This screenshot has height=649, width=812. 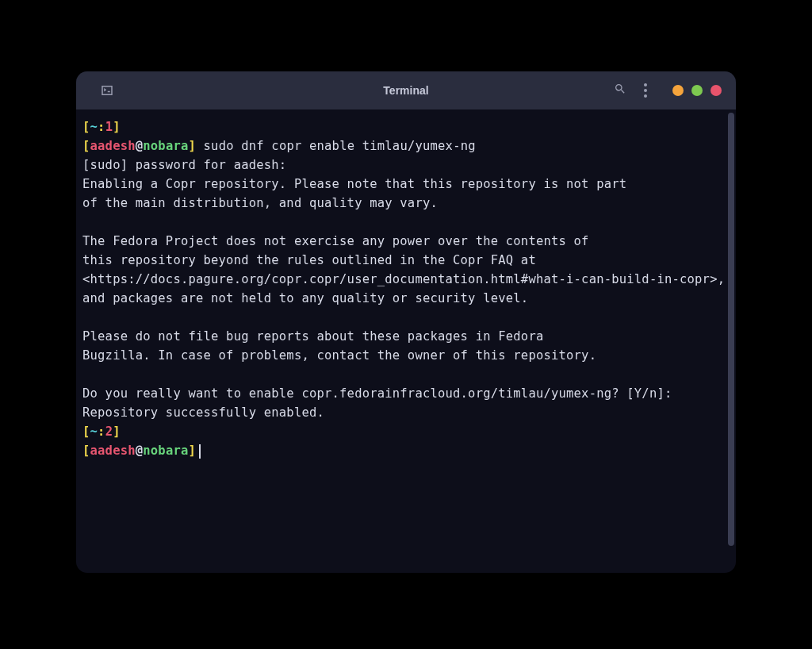 What do you see at coordinates (620, 90) in the screenshot?
I see `search-icon` at bounding box center [620, 90].